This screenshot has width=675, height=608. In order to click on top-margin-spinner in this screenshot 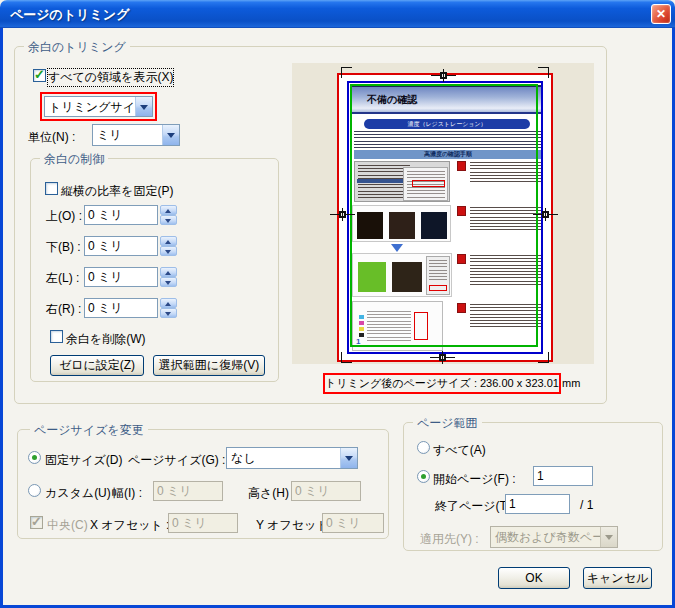, I will do `click(168, 215)`.